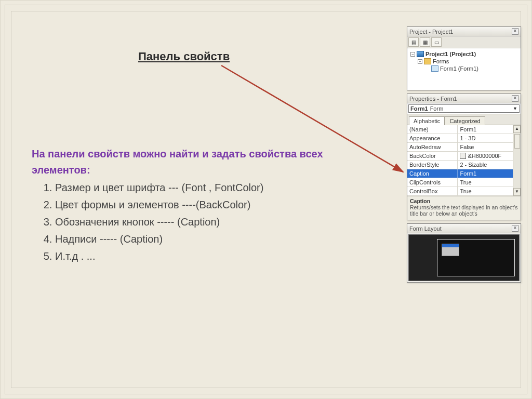 This screenshot has width=532, height=399. Describe the element at coordinates (427, 121) in the screenshot. I see `tab-alphabetic: Alphabetic` at that location.